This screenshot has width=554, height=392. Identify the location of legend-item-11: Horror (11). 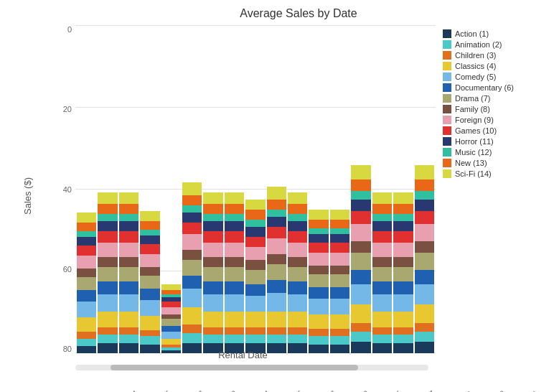
(495, 141).